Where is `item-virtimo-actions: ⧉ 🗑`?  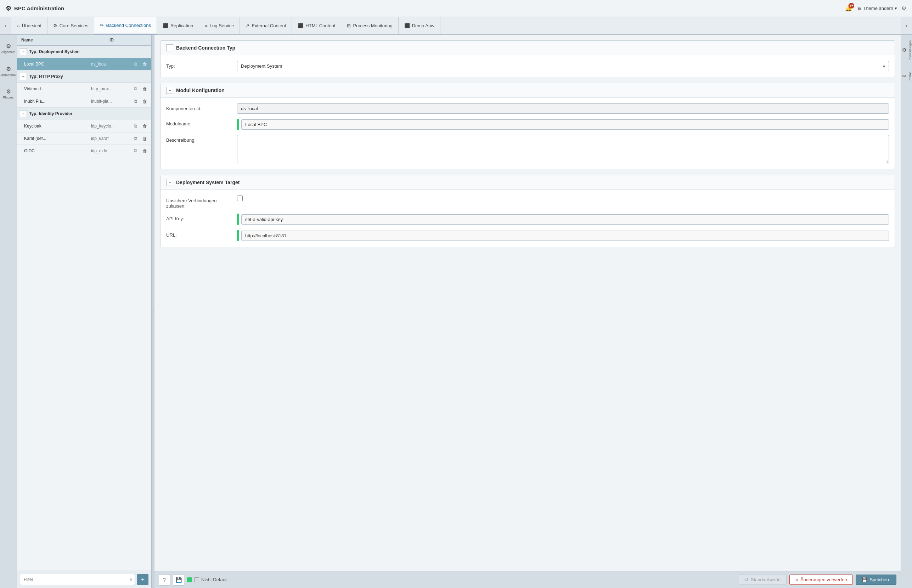 item-virtimo-actions: ⧉ 🗑 is located at coordinates (140, 89).